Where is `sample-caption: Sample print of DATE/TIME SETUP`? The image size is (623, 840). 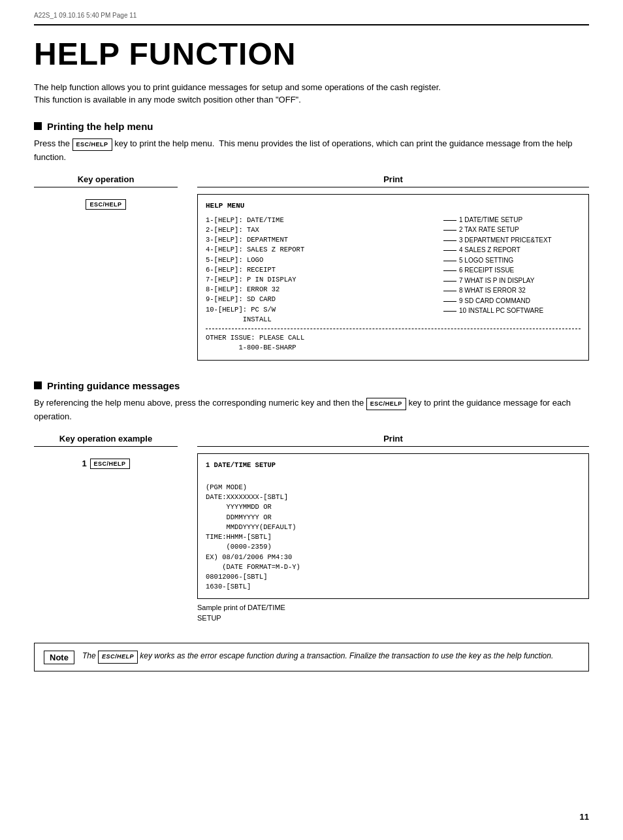 sample-caption: Sample print of DATE/TIME SETUP is located at coordinates (393, 613).